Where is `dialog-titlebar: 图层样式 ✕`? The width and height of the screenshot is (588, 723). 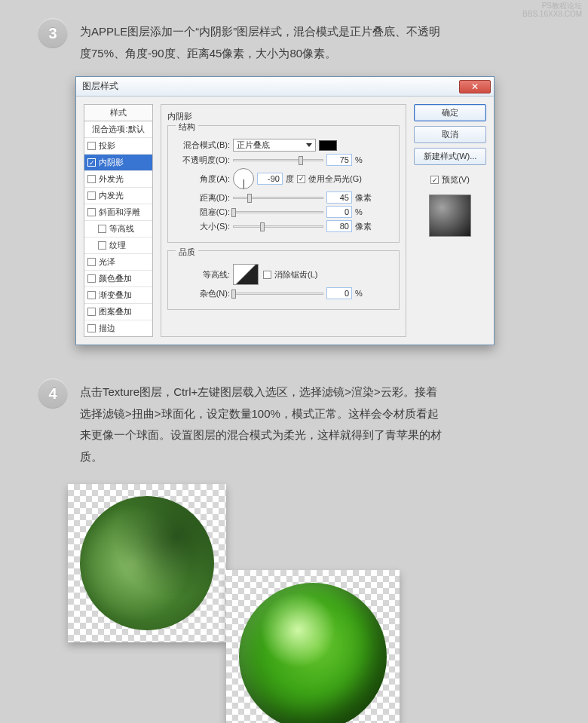
dialog-titlebar: 图层样式 ✕ is located at coordinates (285, 87).